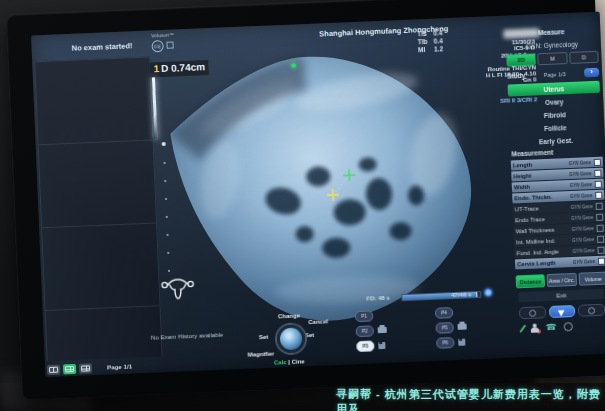  Describe the element at coordinates (584, 58) in the screenshot. I see `tab-d: D` at that location.